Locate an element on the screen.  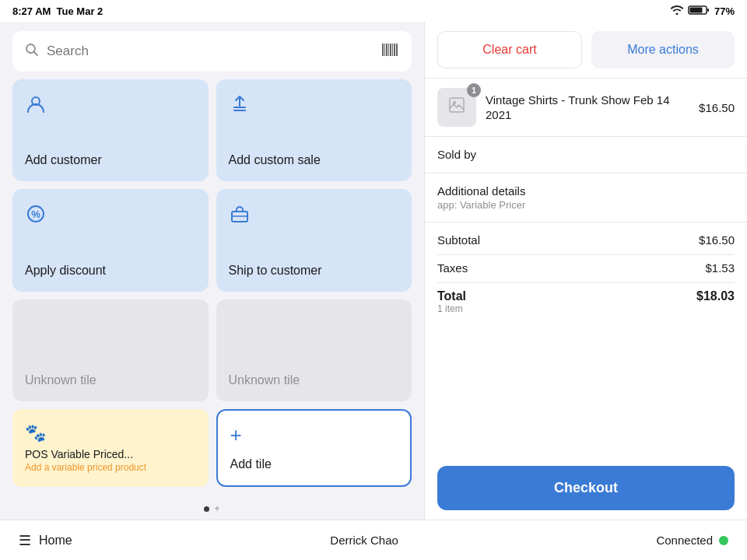
tile-add-customer: Add customer is located at coordinates (110, 131).